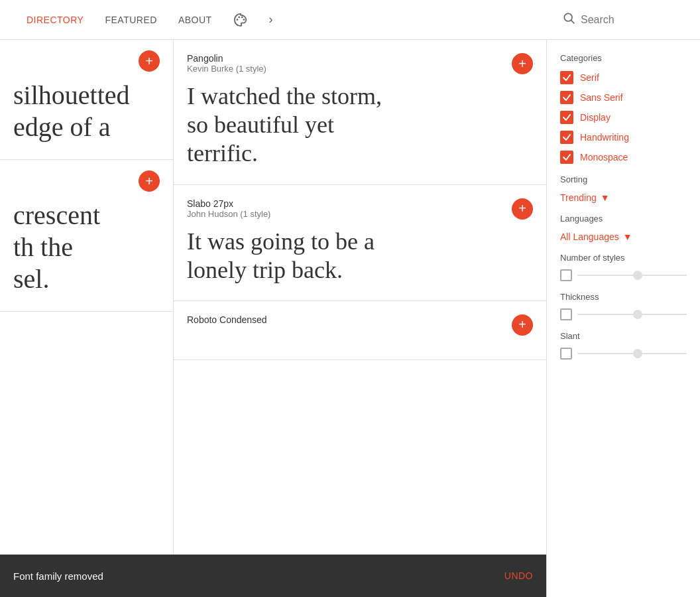 This screenshot has height=597, width=700. What do you see at coordinates (604, 157) in the screenshot?
I see `checkbox-label-monospace: Monospace` at bounding box center [604, 157].